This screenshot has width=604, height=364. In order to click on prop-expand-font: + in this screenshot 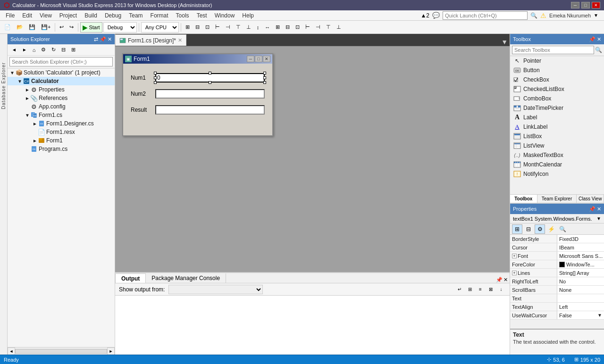, I will do `click(514, 256)`.